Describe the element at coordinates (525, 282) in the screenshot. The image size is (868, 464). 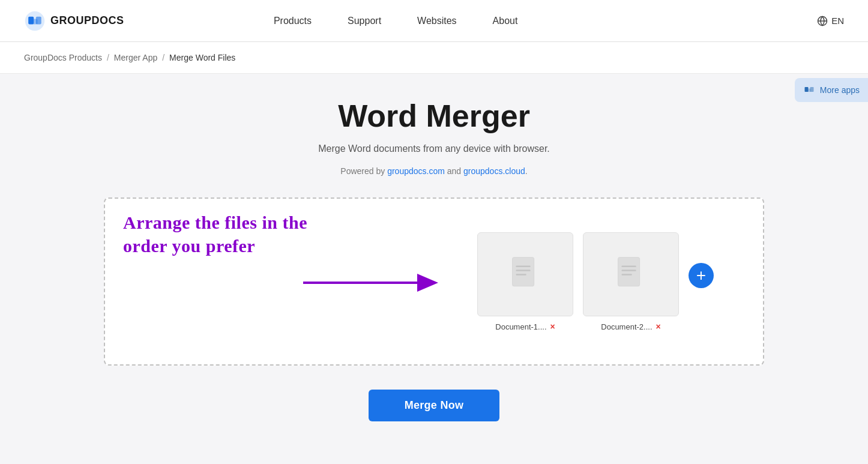
I see `file-card-1: Document-1.... ×` at that location.